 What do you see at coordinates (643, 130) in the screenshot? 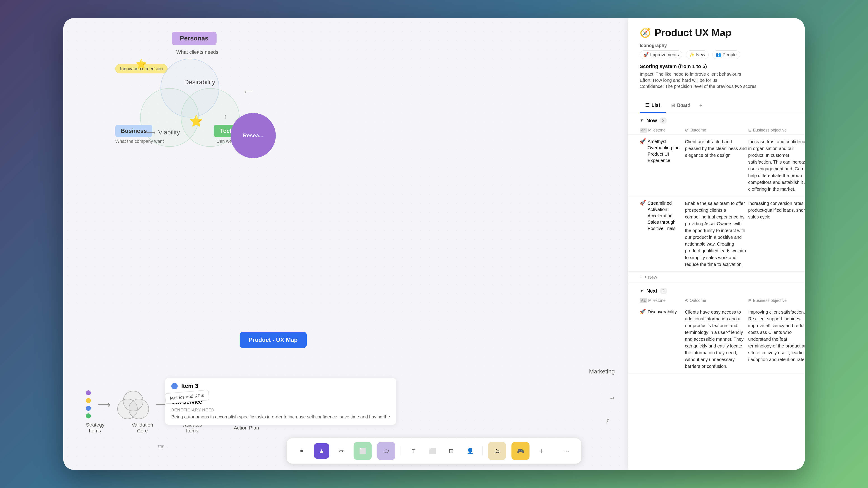
I see `aa-icon: Aa` at bounding box center [643, 130].